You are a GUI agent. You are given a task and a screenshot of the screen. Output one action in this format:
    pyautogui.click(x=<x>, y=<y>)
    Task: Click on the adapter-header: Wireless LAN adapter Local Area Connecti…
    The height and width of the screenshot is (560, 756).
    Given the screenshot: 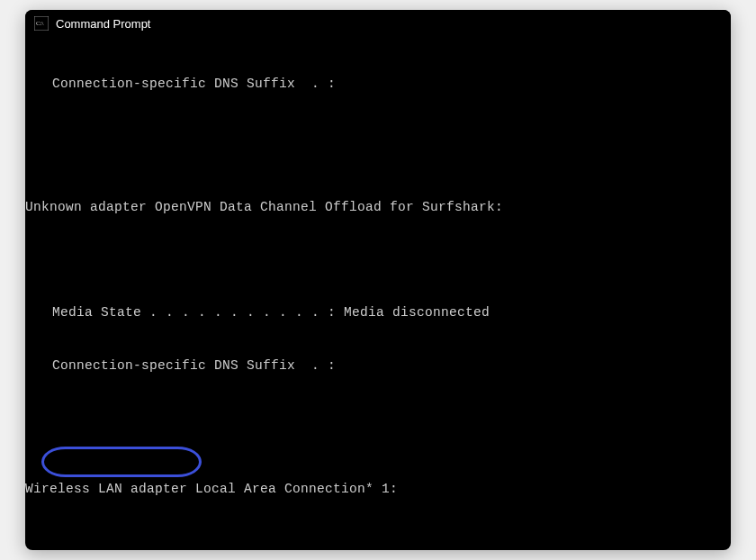 What is the action you would take?
    pyautogui.click(x=378, y=490)
    